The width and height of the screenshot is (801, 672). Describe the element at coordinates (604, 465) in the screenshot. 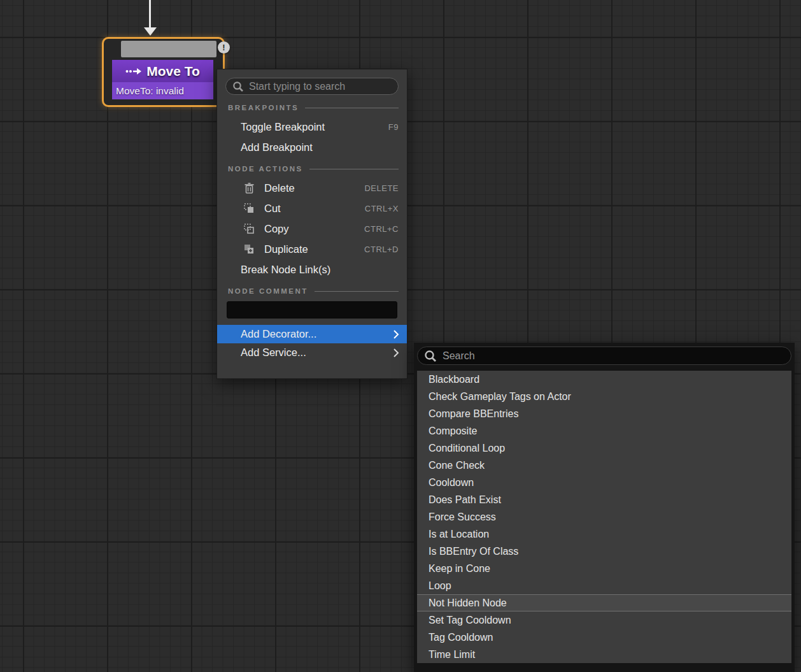

I see `decorator-item: Cone Check` at that location.